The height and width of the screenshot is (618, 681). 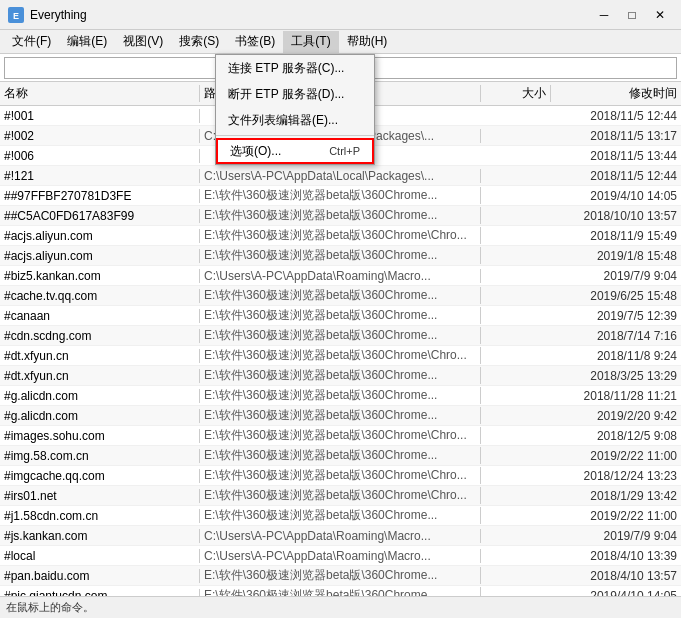 What do you see at coordinates (100, 136) in the screenshot?
I see `file-name: #!002` at bounding box center [100, 136].